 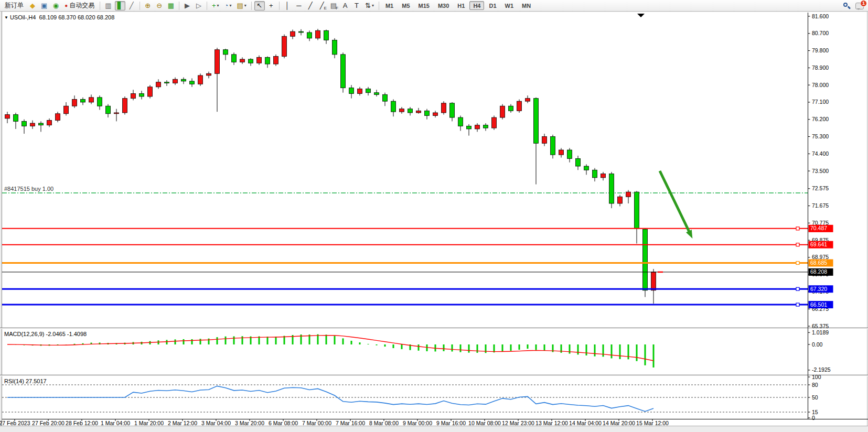 I want to click on chart-title-text: USOil-,H4 68.109 68.370 68.020 68.208, so click(x=62, y=17).